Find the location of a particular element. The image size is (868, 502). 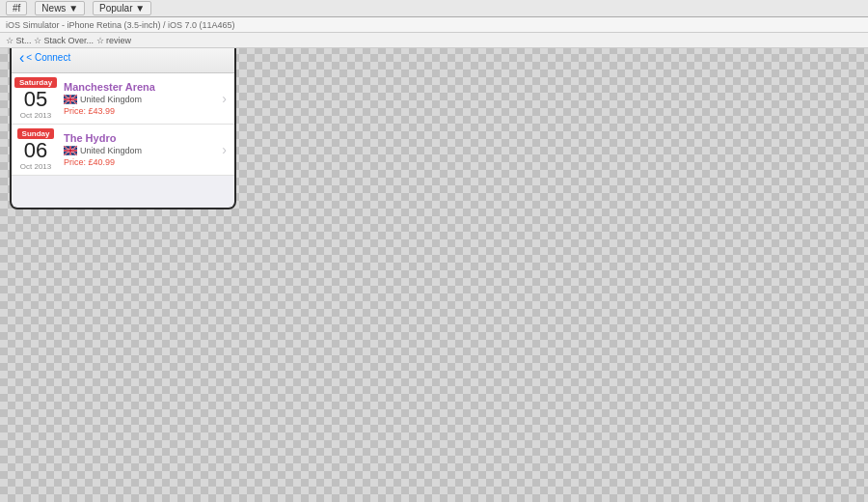

event-day-number: 06 is located at coordinates (36, 151).